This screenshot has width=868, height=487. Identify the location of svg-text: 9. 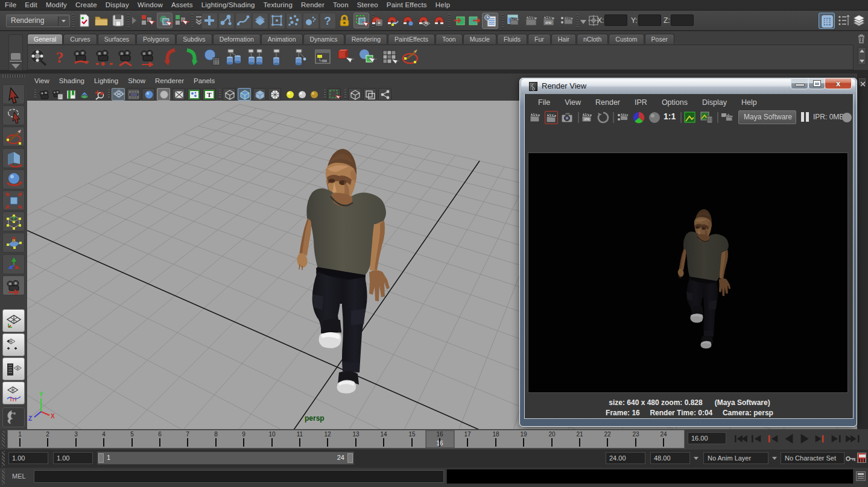
(244, 434).